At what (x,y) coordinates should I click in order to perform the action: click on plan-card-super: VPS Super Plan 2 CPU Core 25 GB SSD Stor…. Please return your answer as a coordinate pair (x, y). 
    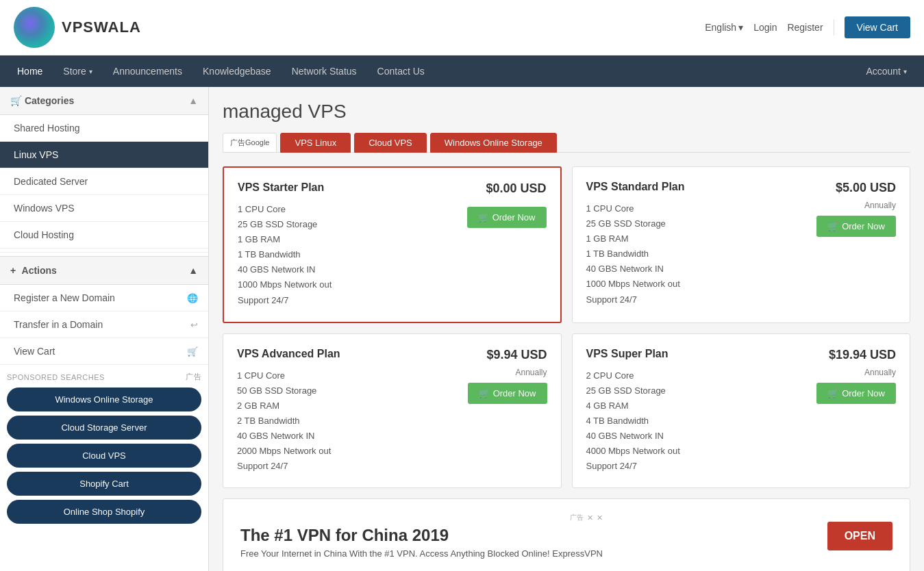
    Looking at the image, I should click on (741, 411).